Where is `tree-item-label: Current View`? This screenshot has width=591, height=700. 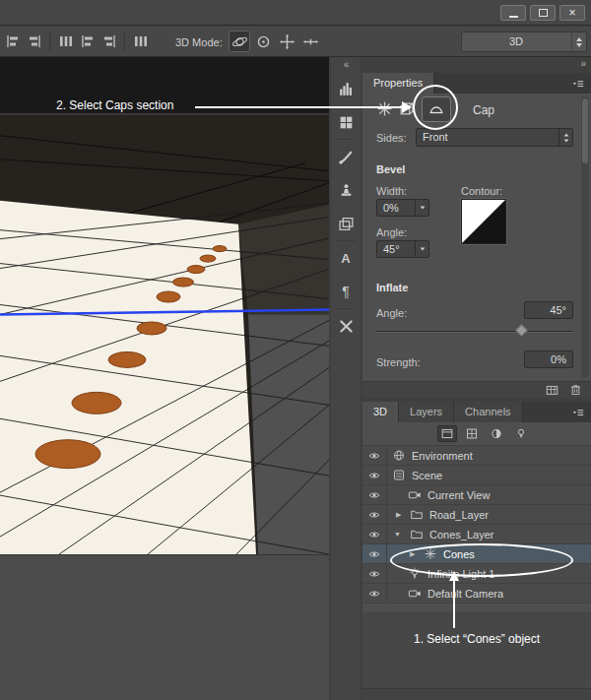
tree-item-label: Current View is located at coordinates (459, 495).